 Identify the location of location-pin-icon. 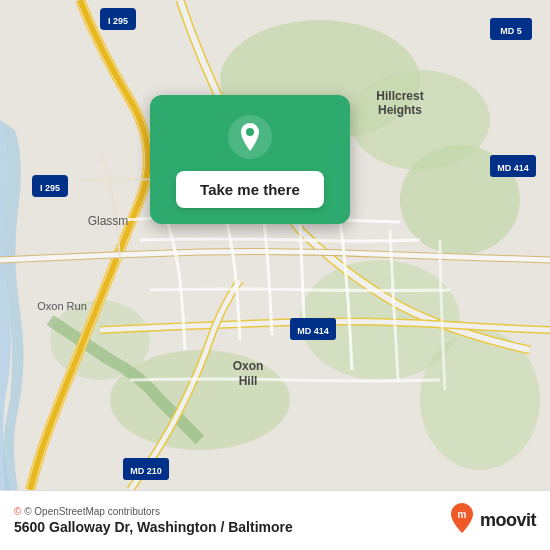
(250, 137).